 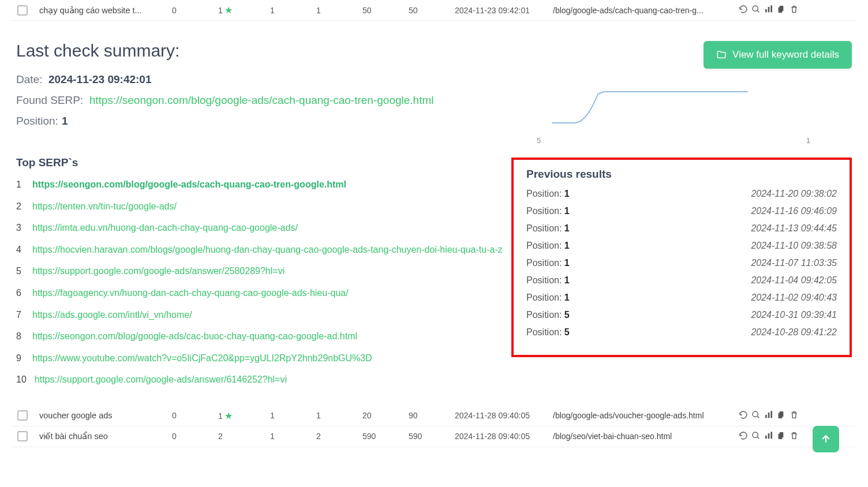 What do you see at coordinates (682, 315) in the screenshot?
I see `previous-result-row: Position: 52024-10-31 09:39:41` at bounding box center [682, 315].